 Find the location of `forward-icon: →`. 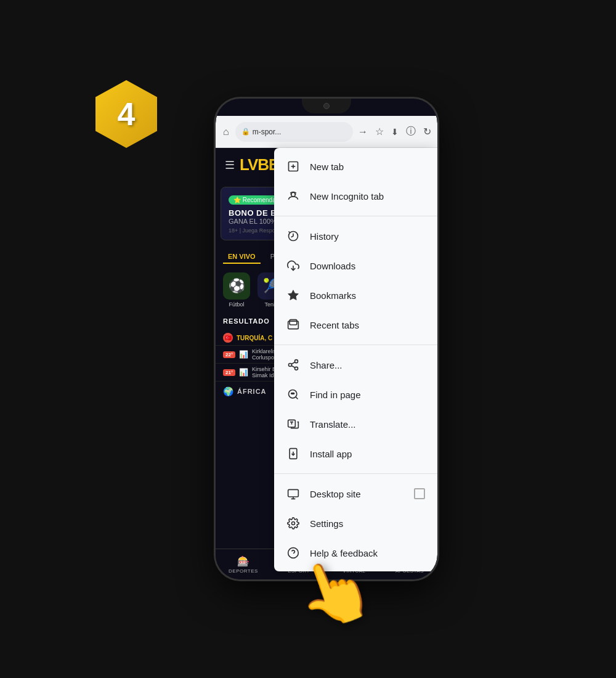

forward-icon: → is located at coordinates (363, 132).